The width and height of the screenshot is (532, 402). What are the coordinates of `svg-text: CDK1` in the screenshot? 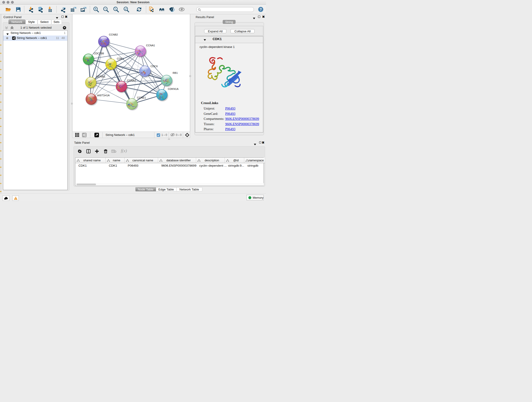 It's located at (120, 59).